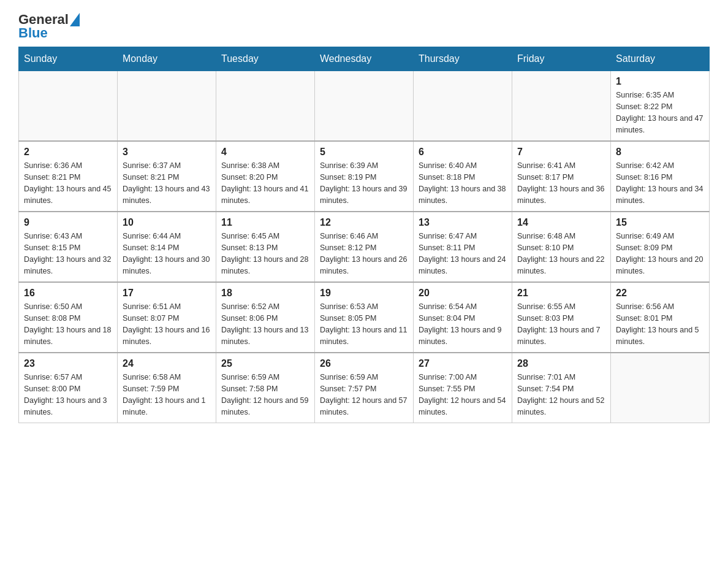 The height and width of the screenshot is (563, 728). Describe the element at coordinates (69, 318) in the screenshot. I see `calendar-cell: 16Sunrise: 6:50 AM Sunset: 8:08 PM Dayli…` at that location.